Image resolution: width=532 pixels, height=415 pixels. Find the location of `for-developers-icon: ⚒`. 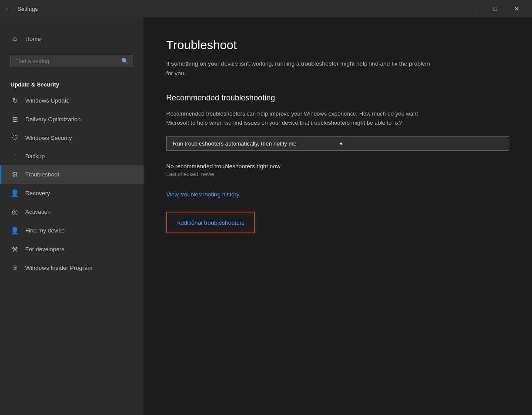

for-developers-icon: ⚒ is located at coordinates (15, 249).